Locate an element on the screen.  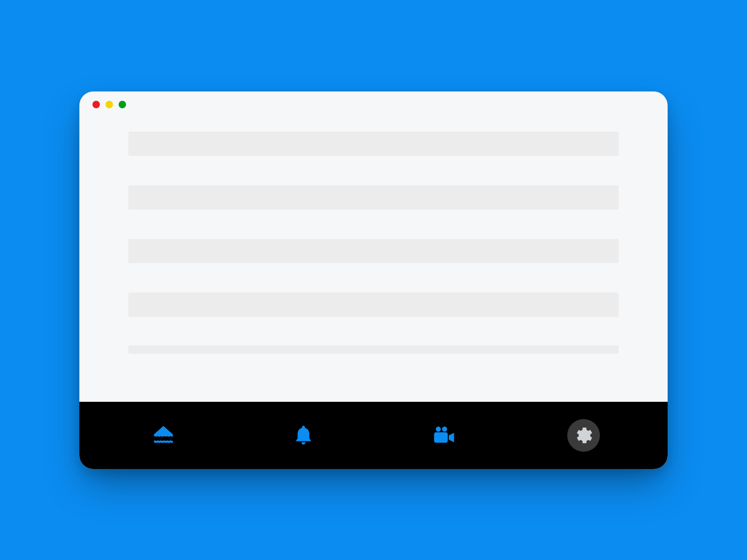
window-zoom-dot is located at coordinates (122, 105).